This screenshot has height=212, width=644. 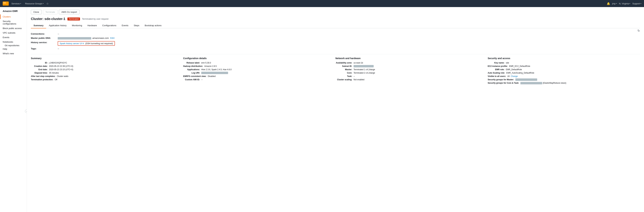 I want to click on network-task-row: Task: --, so click(x=410, y=76).